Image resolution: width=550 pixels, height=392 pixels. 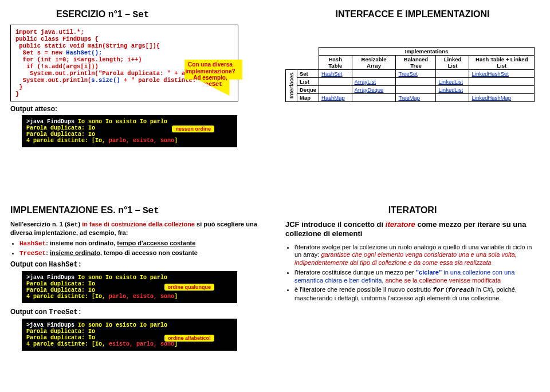 What do you see at coordinates (417, 256) in the screenshot?
I see `list-item: l'iteratore svolge per la collezione un …` at bounding box center [417, 256].